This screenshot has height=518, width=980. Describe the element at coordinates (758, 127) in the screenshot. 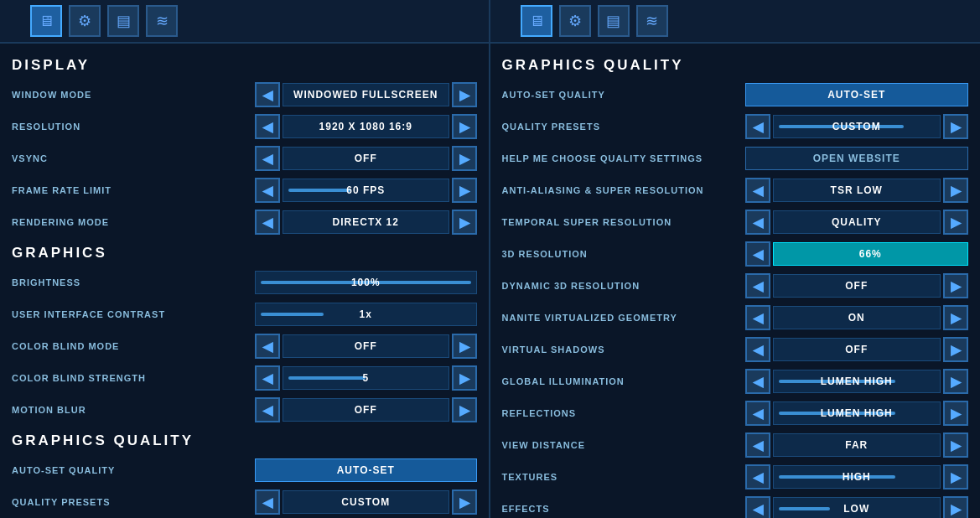

I see `left-arrow-quality-presets-right: ◀` at that location.